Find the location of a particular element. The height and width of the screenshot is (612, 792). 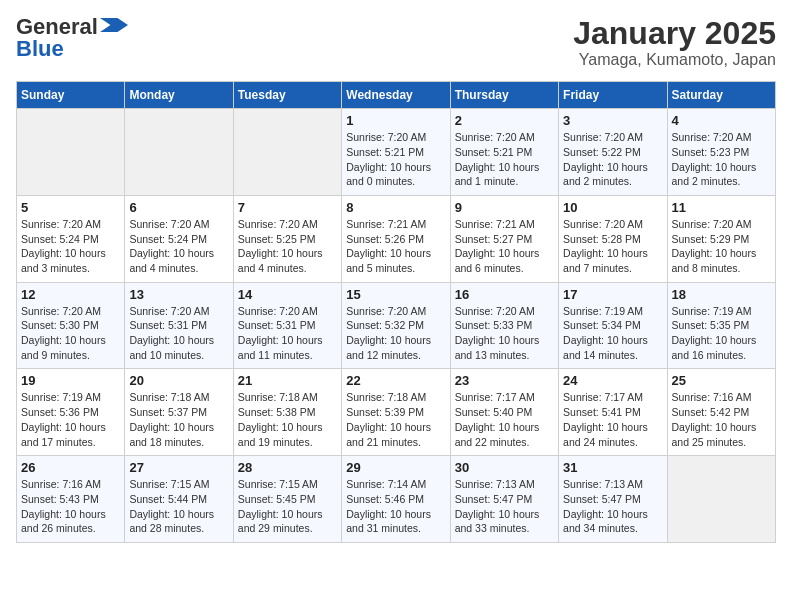

day-number: 21 is located at coordinates (288, 380).